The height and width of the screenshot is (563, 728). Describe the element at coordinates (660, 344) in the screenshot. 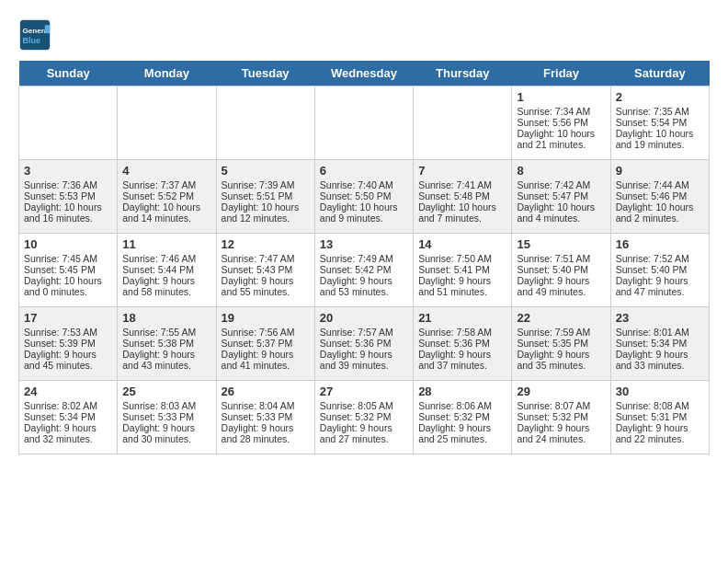

I see `calendar-cell: 23Sunrise: 8:01 AMSunset: 5:34 PMDayligh…` at that location.